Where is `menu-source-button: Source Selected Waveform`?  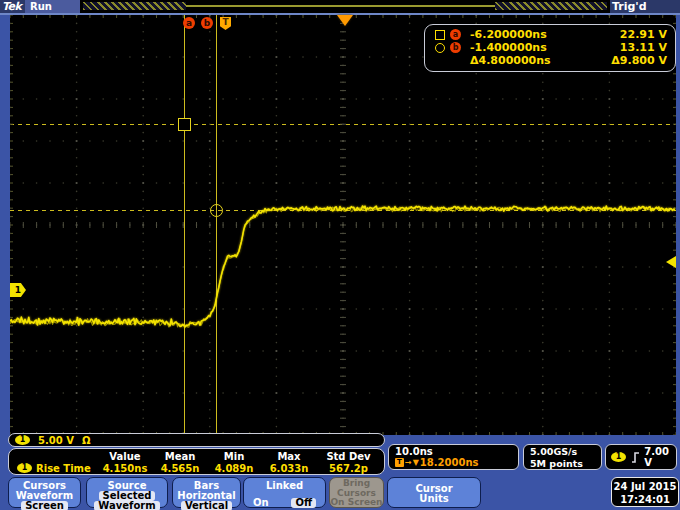 menu-source-button: Source Selected Waveform is located at coordinates (127, 492).